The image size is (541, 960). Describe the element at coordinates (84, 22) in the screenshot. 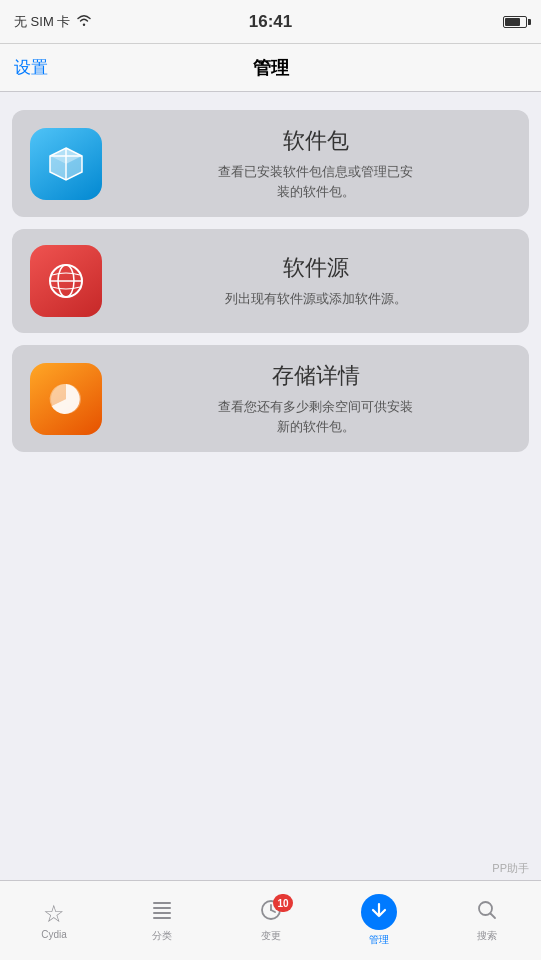

I see `wifi-icon` at that location.